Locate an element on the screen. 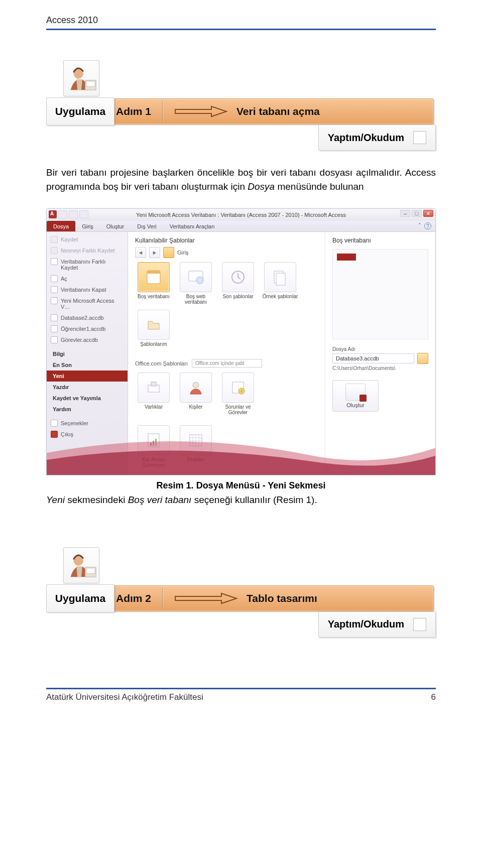  template-recent: Son şablonlar is located at coordinates (238, 283).